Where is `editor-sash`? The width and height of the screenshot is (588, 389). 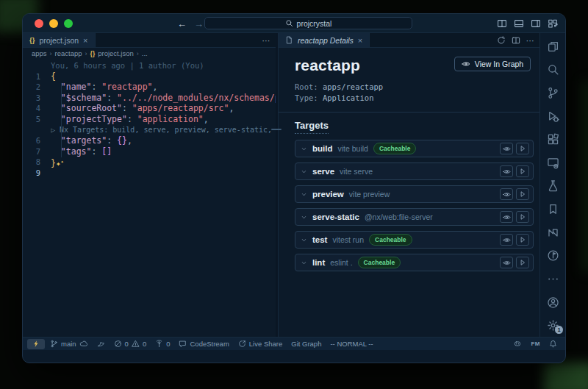 editor-sash is located at coordinates (276, 185).